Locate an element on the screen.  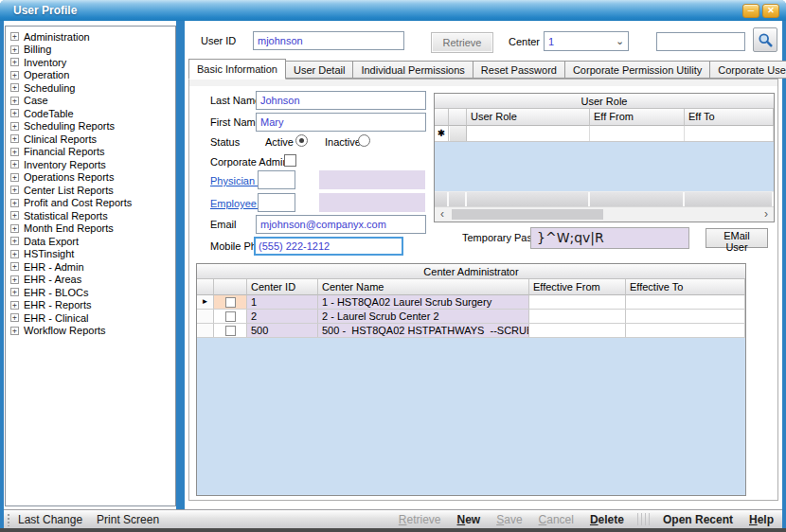
sidebar-item-operation: +Operation is located at coordinates (91, 76).